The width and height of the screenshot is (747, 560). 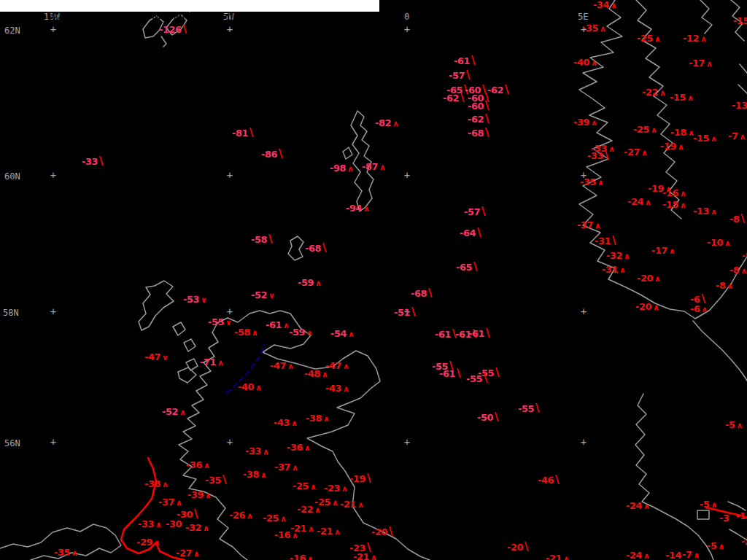 What do you see at coordinates (278, 366) in the screenshot?
I see `pressure-tendency-value: -47` at bounding box center [278, 366].